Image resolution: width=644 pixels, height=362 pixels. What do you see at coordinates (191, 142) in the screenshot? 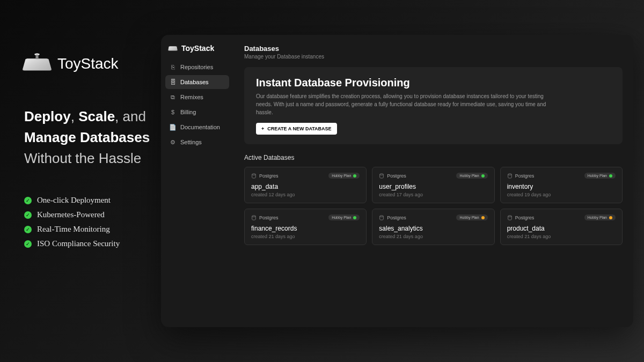
I see `sidebar-item-label: Settings` at bounding box center [191, 142].